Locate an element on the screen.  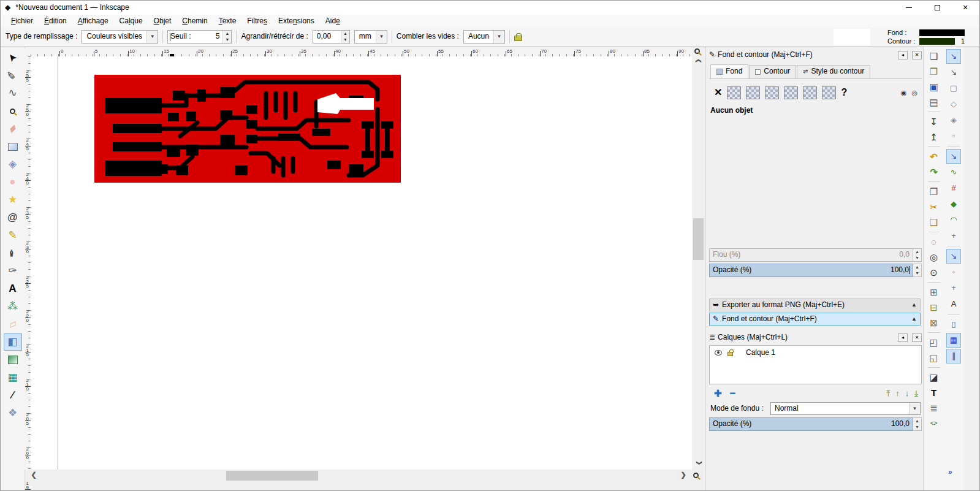
layers-dialog-button: ≣ is located at coordinates (934, 408).